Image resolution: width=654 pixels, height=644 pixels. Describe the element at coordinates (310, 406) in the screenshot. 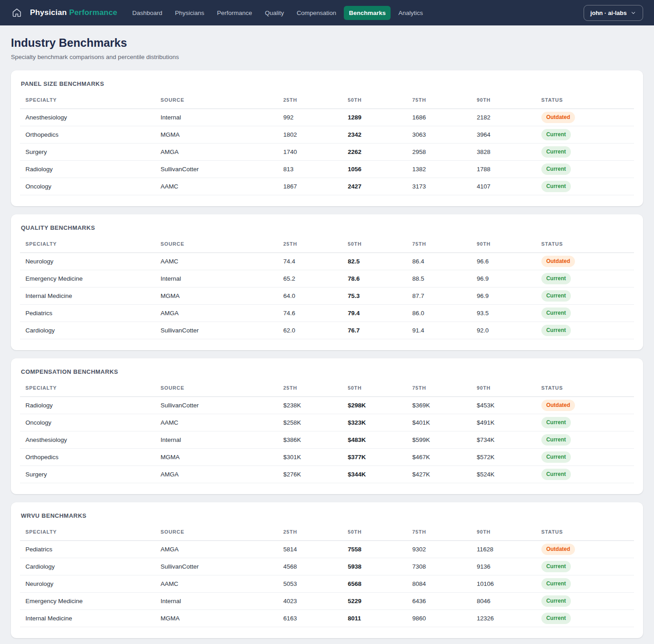

I see `cell-p25: $238K` at that location.